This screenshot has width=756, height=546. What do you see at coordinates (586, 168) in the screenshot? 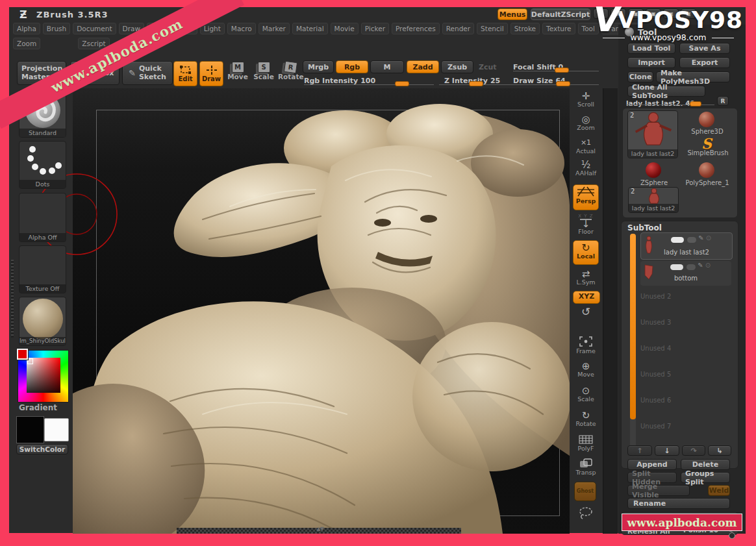
I see `shelf-aahalf-button: ½ AAHalf` at bounding box center [586, 168].